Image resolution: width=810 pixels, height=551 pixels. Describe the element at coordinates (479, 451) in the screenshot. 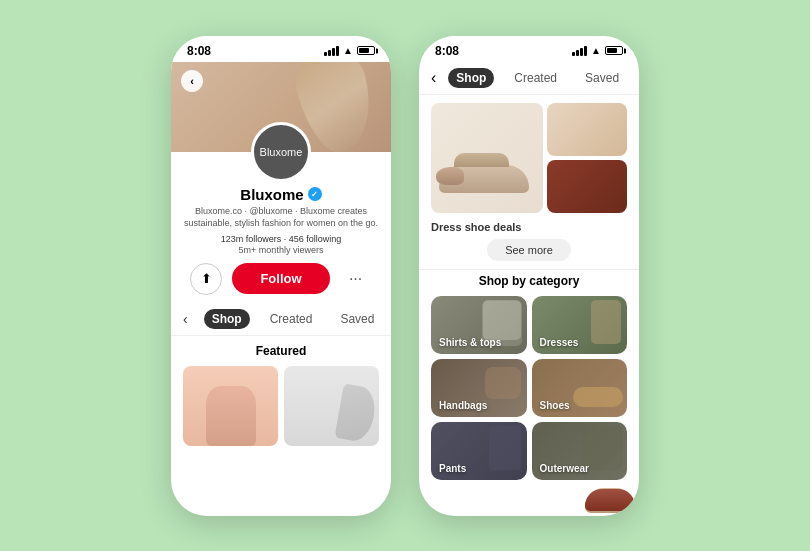

I see `category-pants: Pants` at that location.